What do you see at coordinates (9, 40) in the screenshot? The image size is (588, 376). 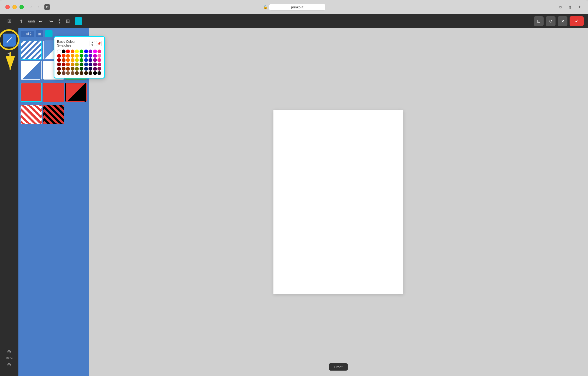 I see `draw-tool` at bounding box center [9, 40].